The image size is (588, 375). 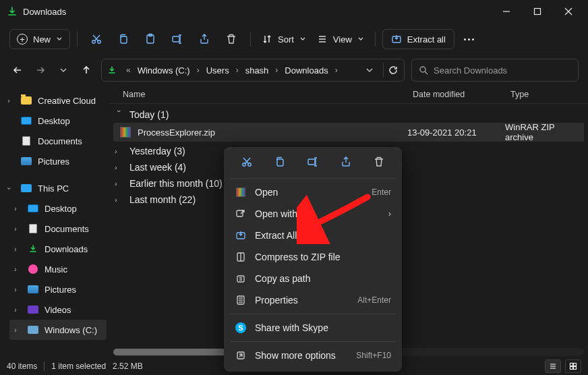 I want to click on file-name: ProcessExplorer.zip, so click(x=272, y=132).